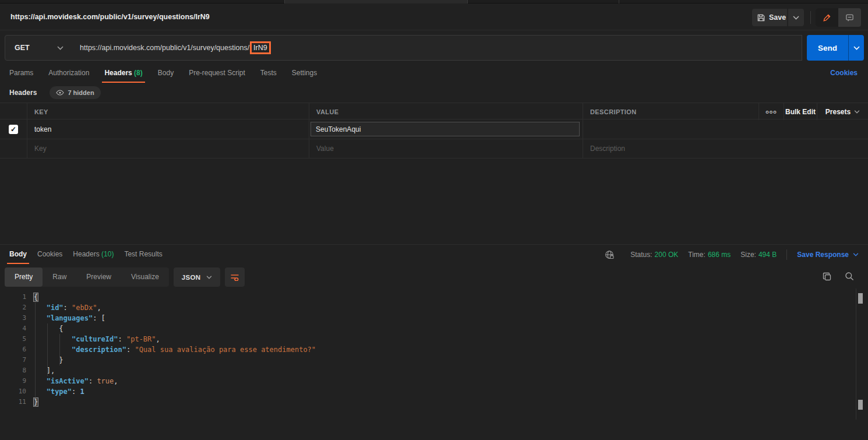  I want to click on edit-comment-group, so click(838, 17).